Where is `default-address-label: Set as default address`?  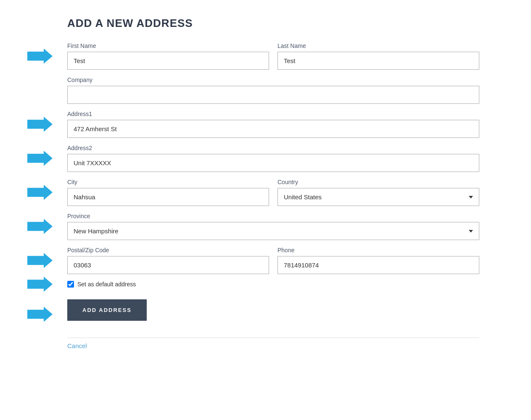 default-address-label: Set as default address is located at coordinates (107, 284).